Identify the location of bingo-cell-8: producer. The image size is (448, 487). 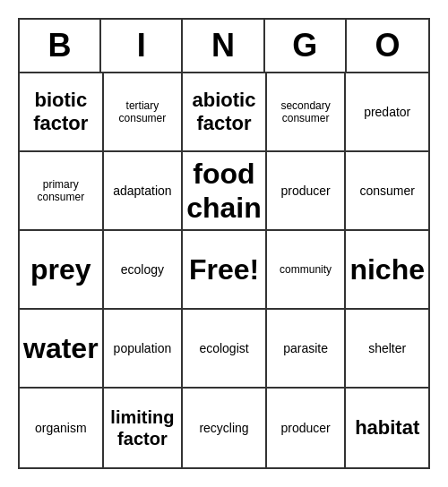
(306, 192).